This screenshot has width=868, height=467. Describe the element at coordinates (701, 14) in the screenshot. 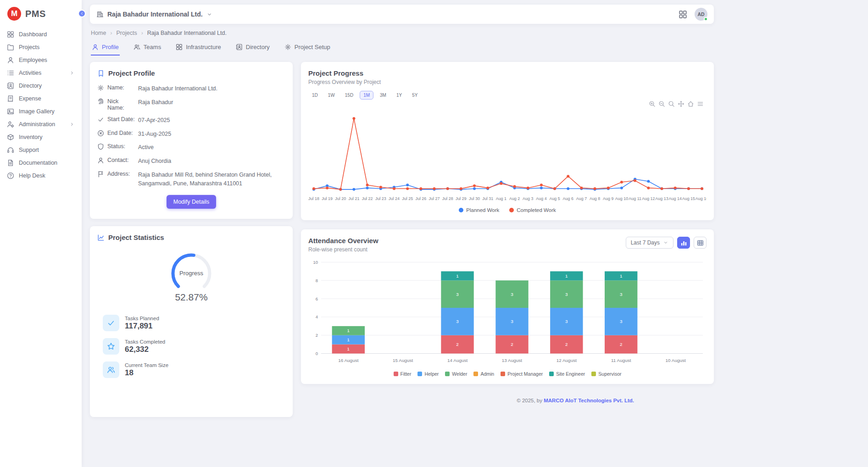

I see `user-avatar: AD` at that location.